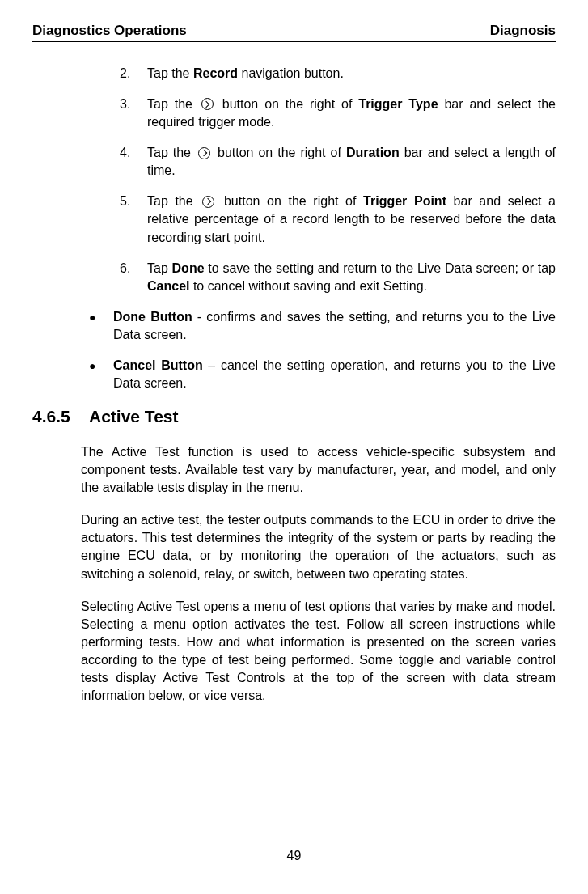  Describe the element at coordinates (404, 201) in the screenshot. I see `bold-text: Trigger Point` at that location.